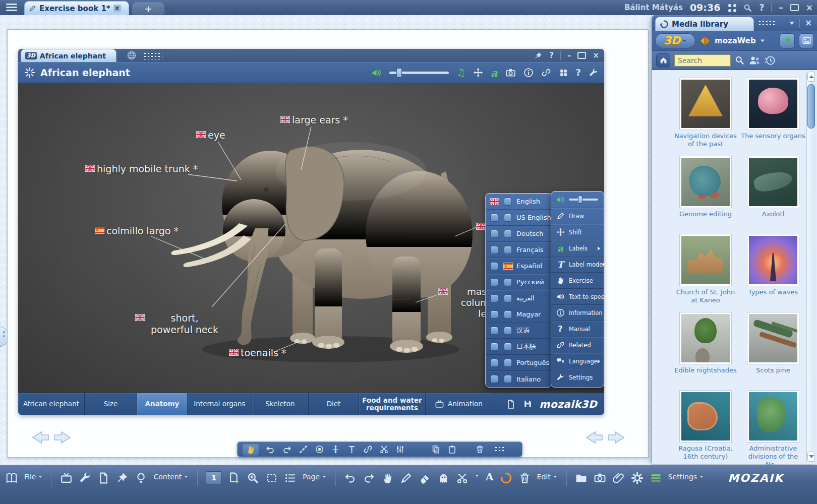  Describe the element at coordinates (137, 231) in the screenshot. I see `label-tusk: colmillo largo *` at that location.